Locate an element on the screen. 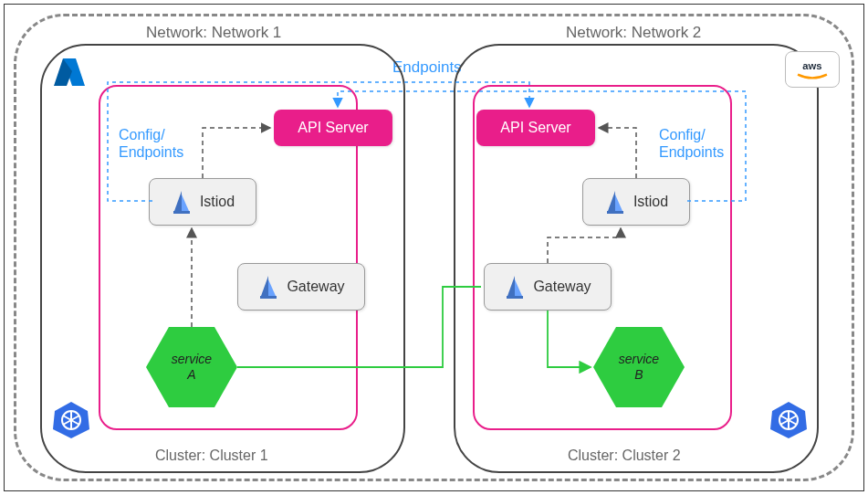 This screenshot has height=495, width=868. istiod-1: Istiod is located at coordinates (203, 202).